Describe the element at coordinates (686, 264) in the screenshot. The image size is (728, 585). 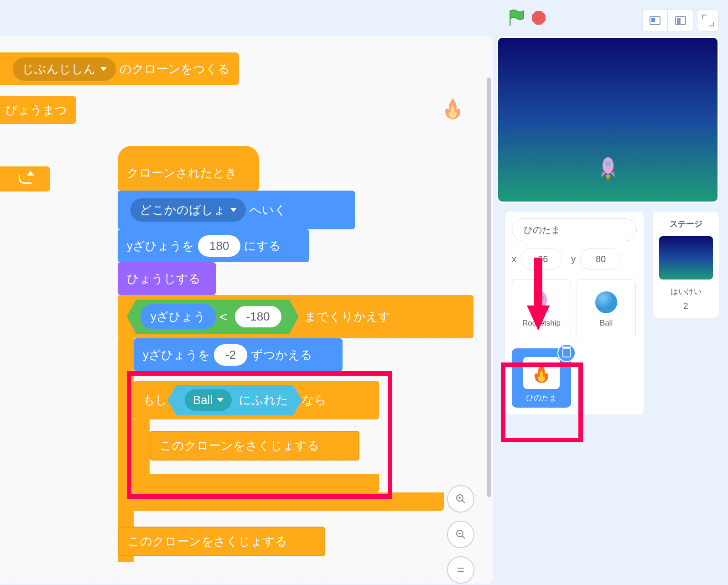
I see `stage-backdrop-panel: ステージ はいけい 2` at that location.